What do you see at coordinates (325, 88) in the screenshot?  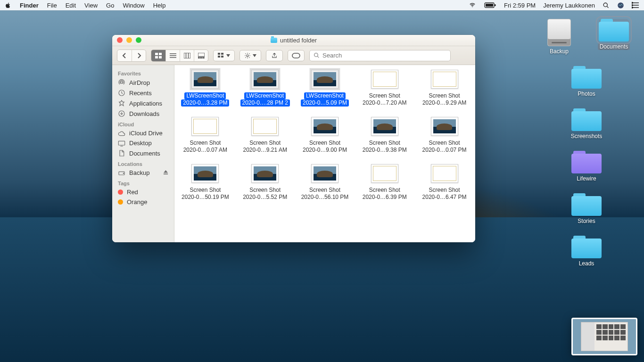 I see `file-item: LWScreenShot2020-0…5.09 PM` at bounding box center [325, 88].